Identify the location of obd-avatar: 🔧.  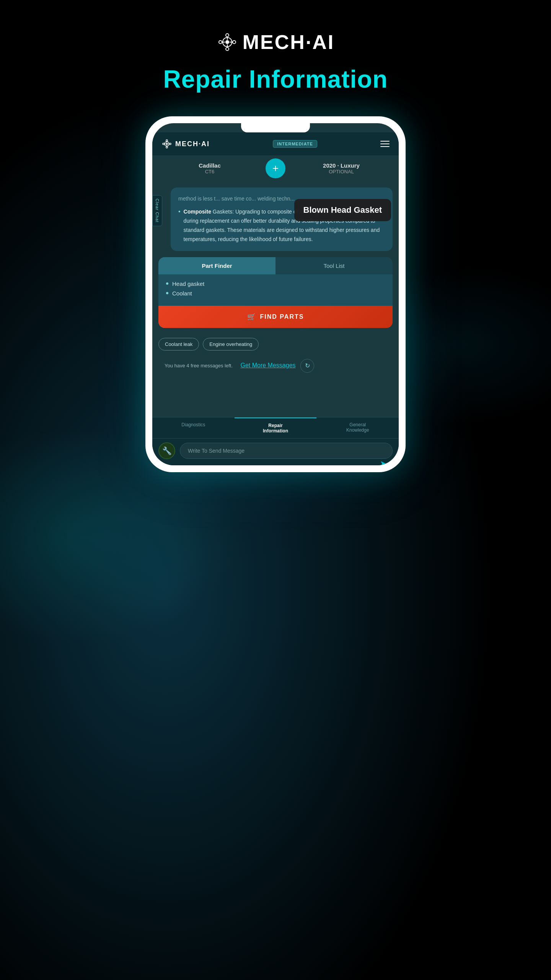
(167, 451).